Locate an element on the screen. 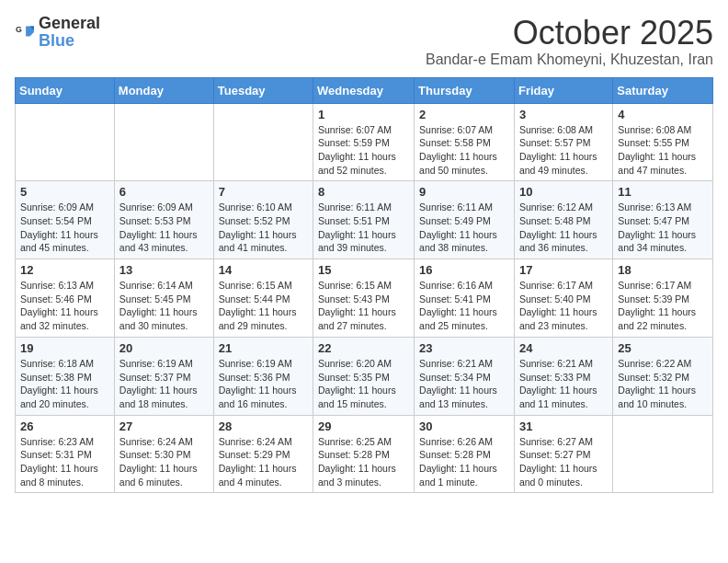  calendar-cell: 16Sunrise: 6:16 AMSunset: 5:41 PMDayligh… is located at coordinates (465, 298).